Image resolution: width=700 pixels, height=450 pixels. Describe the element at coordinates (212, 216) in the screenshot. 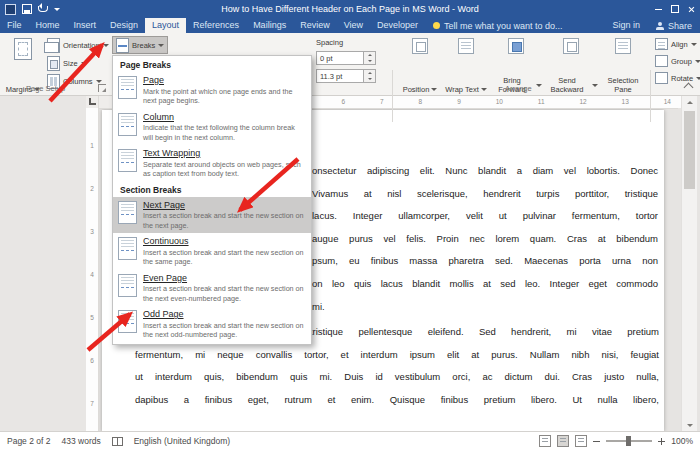

I see `menu-item-next-page: Next Page Insert a section break and sta…` at that location.